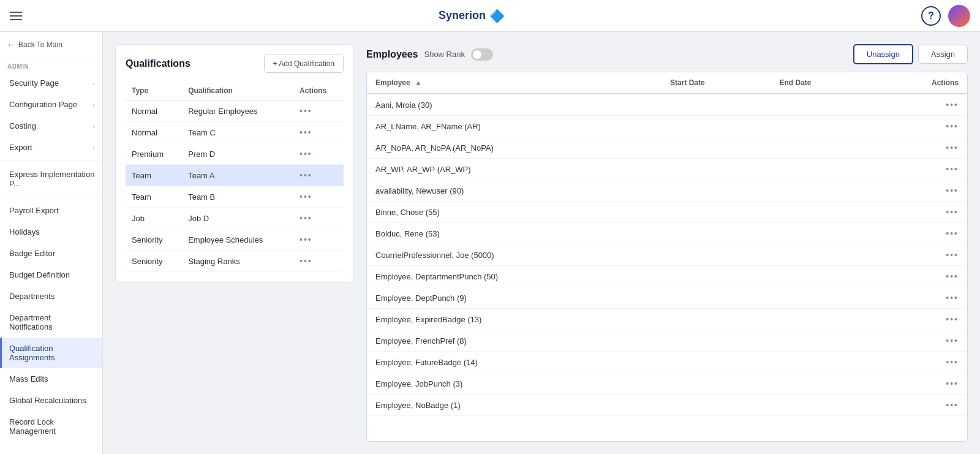 The image size is (980, 454). I want to click on sidebar-divider, so click(51, 161).